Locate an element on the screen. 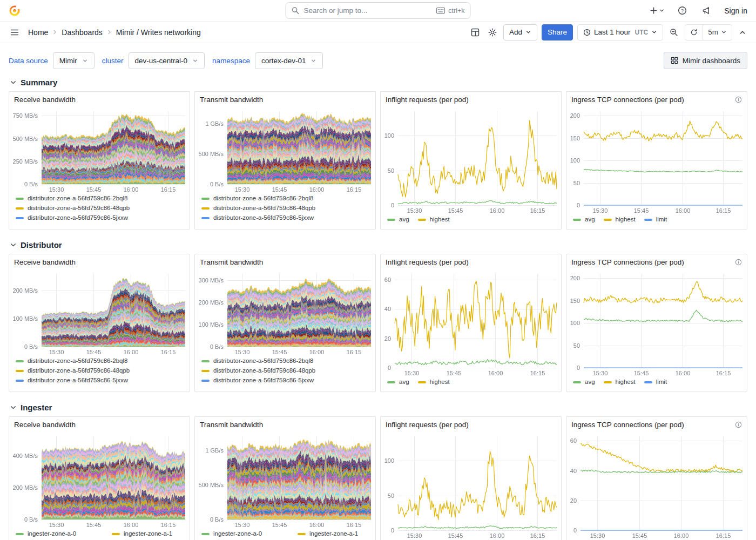  legend-label: limit is located at coordinates (662, 219).